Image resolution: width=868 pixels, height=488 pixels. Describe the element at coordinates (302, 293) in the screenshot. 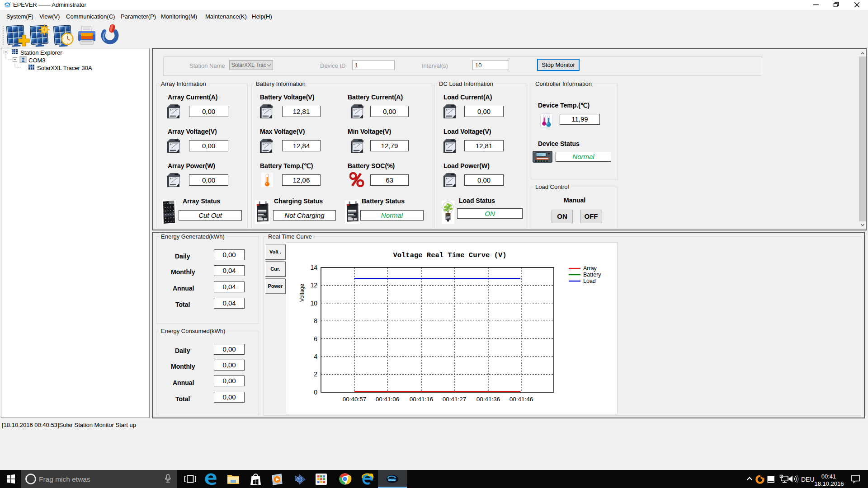

I see `svg-text: Voltage` at that location.